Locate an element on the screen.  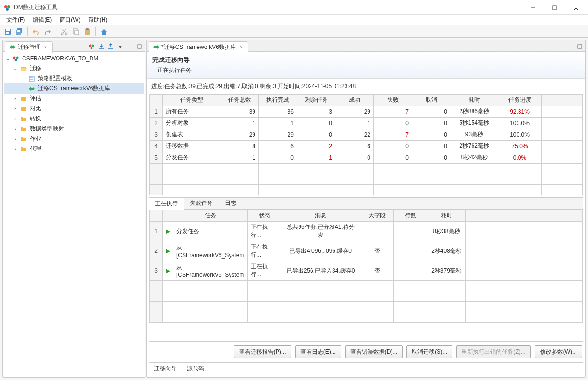
tree-node-root: ⌄ CSFRAMEWORKV6_TO_DM is located at coordinates (74, 59).